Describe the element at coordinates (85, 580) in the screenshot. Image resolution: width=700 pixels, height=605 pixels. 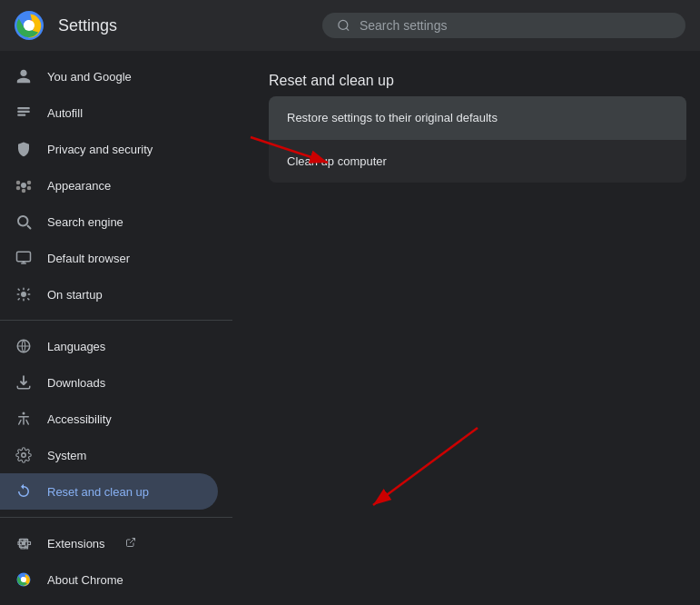
I see `sidebar-item-label: About Chrome` at that location.